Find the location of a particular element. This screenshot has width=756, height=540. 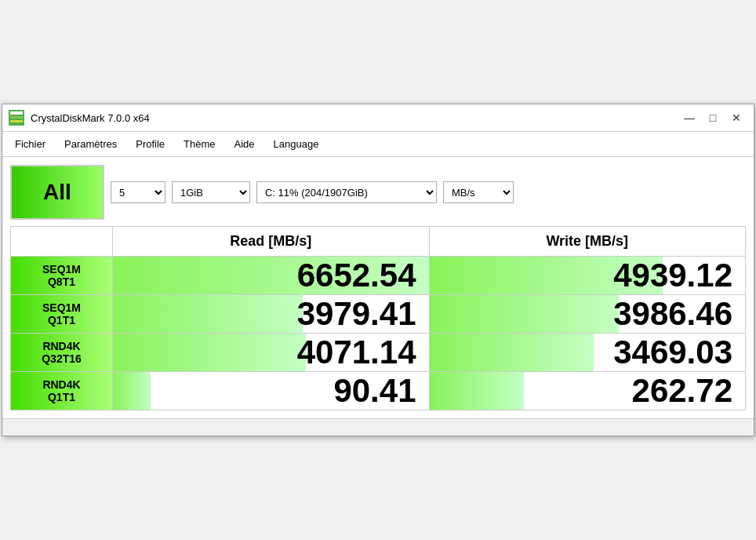

read-bar-rnd4k-q32t16 is located at coordinates (209, 352).